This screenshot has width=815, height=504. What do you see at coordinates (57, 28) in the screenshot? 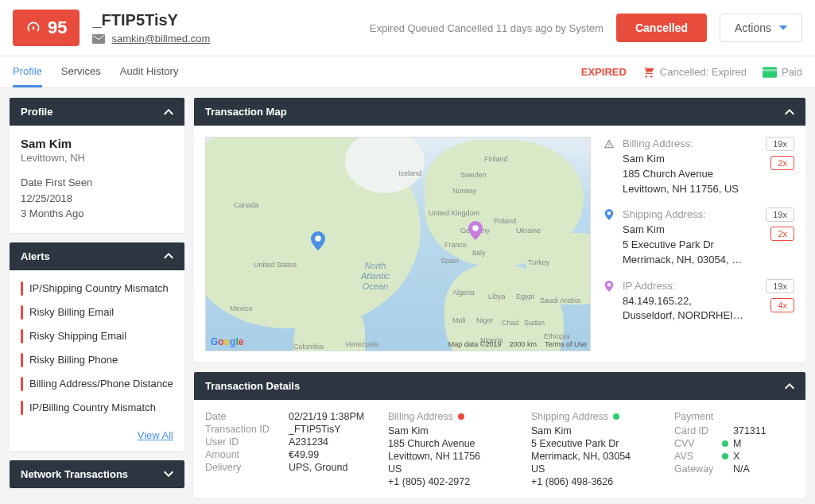
I see `risk-score-value: 95` at bounding box center [57, 28].